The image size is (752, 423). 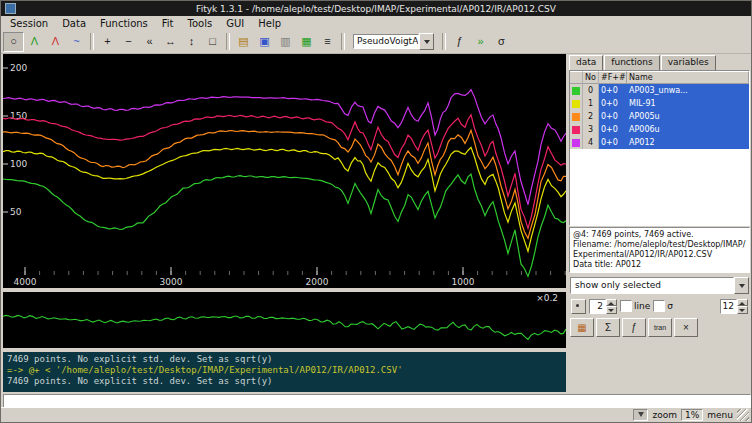 I want to click on zoom-out-button: −, so click(x=128, y=42).